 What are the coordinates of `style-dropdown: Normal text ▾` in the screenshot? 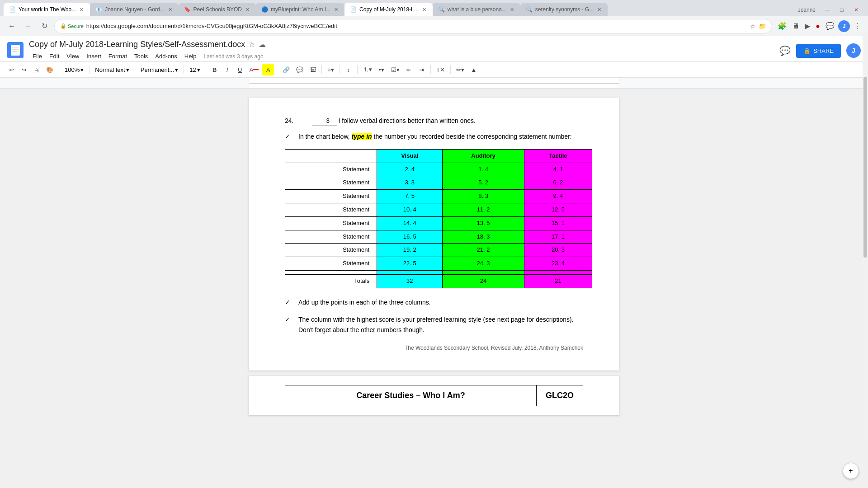 It's located at (112, 70).